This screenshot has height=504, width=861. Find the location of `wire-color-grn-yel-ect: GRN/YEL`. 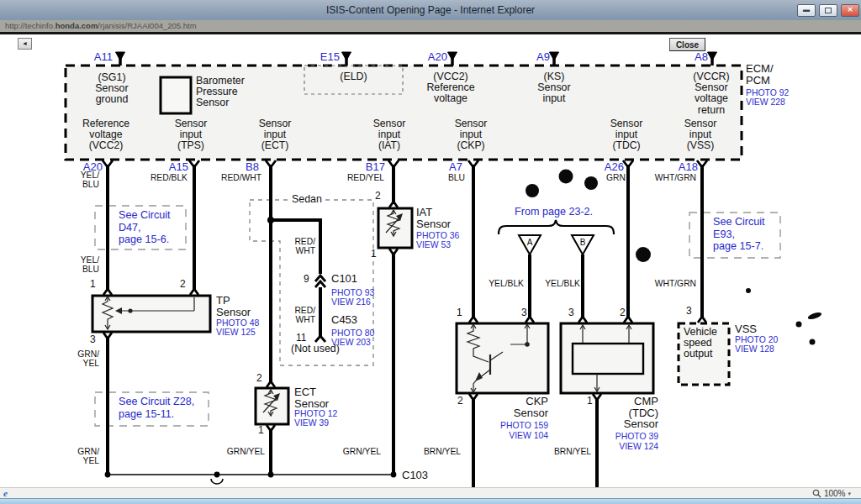

wire-color-grn-yel-ect: GRN/YEL is located at coordinates (243, 452).